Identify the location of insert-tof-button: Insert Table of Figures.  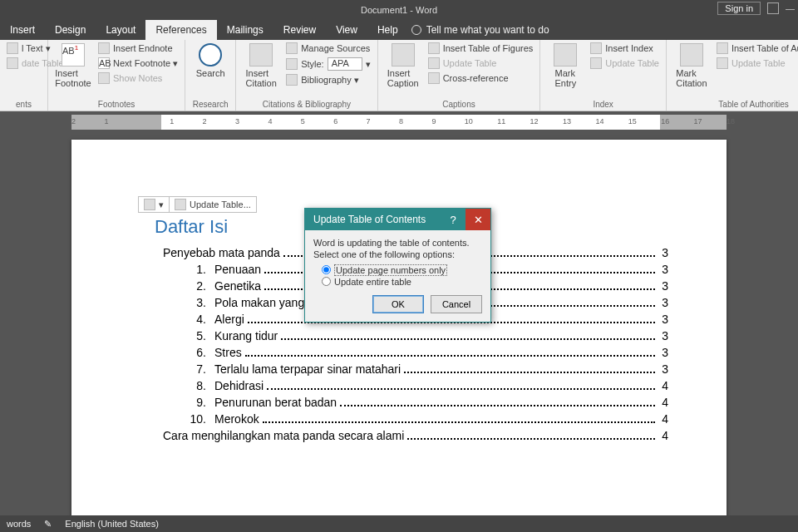
(480, 48).